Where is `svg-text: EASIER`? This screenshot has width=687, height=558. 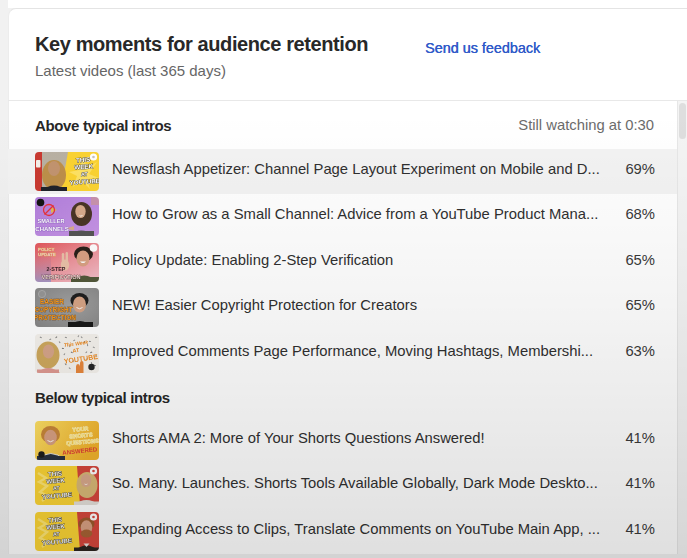
svg-text: EASIER is located at coordinates (52, 302).